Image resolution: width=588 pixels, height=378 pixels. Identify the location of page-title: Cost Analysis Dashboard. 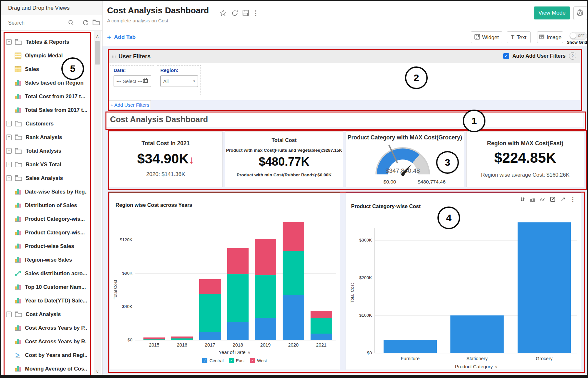
(158, 10).